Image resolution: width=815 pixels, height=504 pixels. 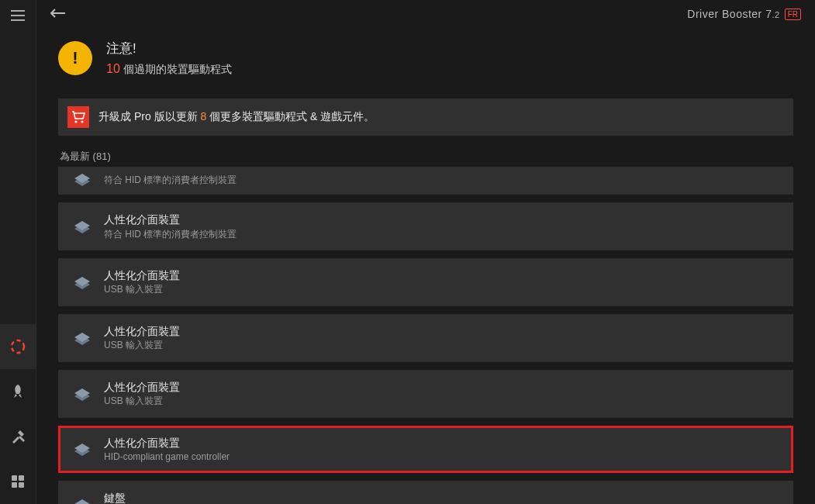 I want to click on status-header: ! 注意! 10 個過期的裝置驅動程式, so click(x=426, y=60).